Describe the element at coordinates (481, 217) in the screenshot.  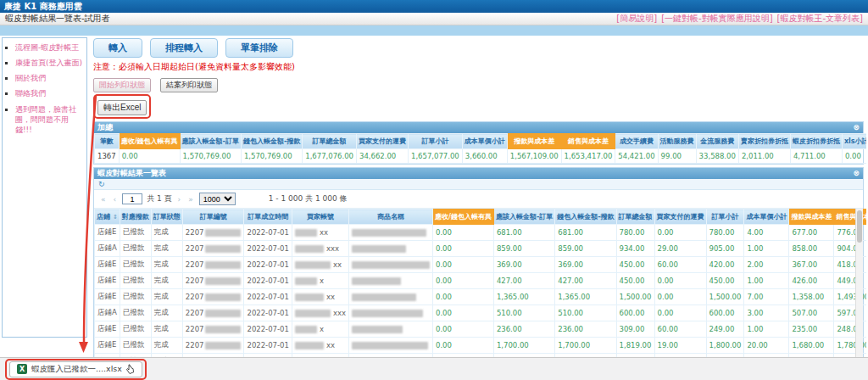
I see `grid-header-row: 店鋪 ↕對應撥款訂單狀態訂單編號訂單成立時間買家帳號商品名稱應收/錢包入帳有異應…` at that location.